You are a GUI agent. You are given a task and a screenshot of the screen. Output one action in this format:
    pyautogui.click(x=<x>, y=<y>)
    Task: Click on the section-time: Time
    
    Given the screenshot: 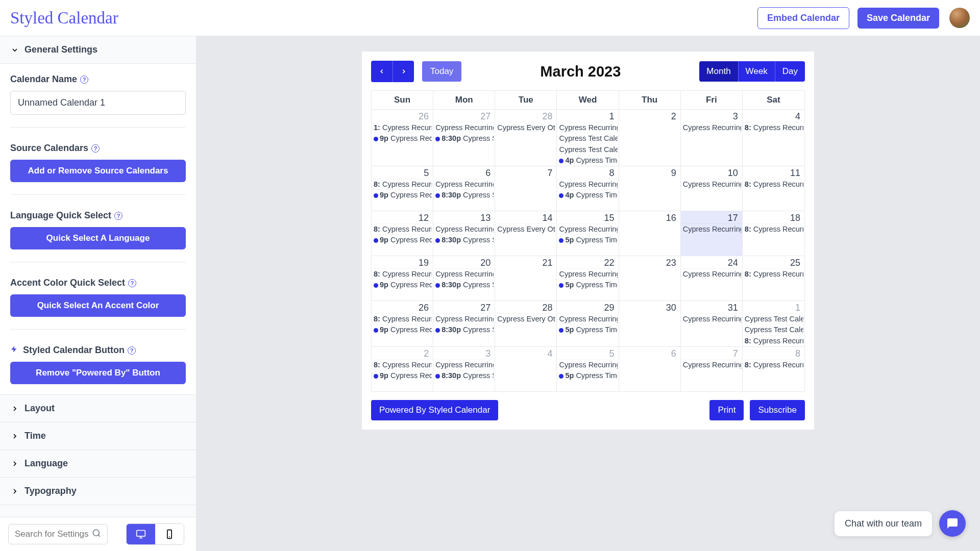 What is the action you would take?
    pyautogui.click(x=98, y=436)
    